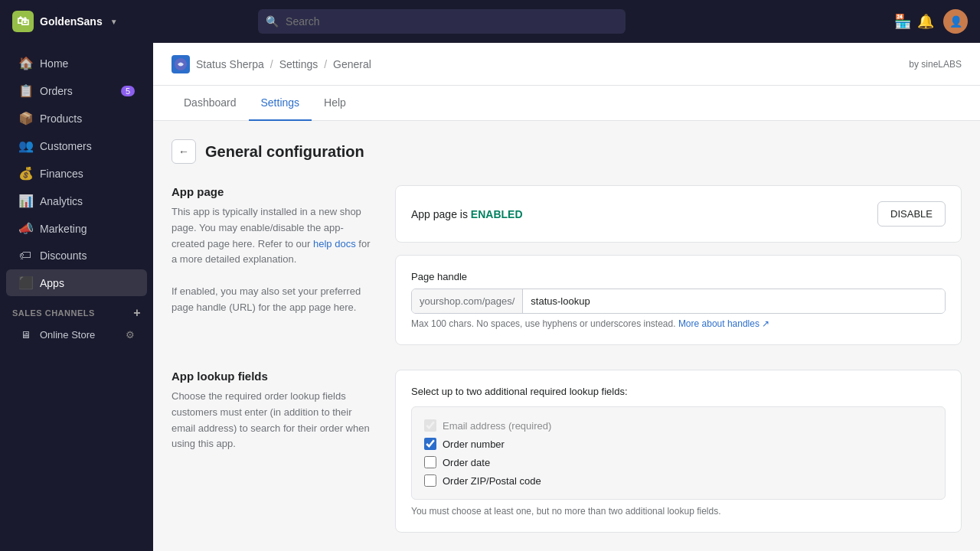  Describe the element at coordinates (931, 21) in the screenshot. I see `topbar-right: 🏪 🔔 👤` at that location.